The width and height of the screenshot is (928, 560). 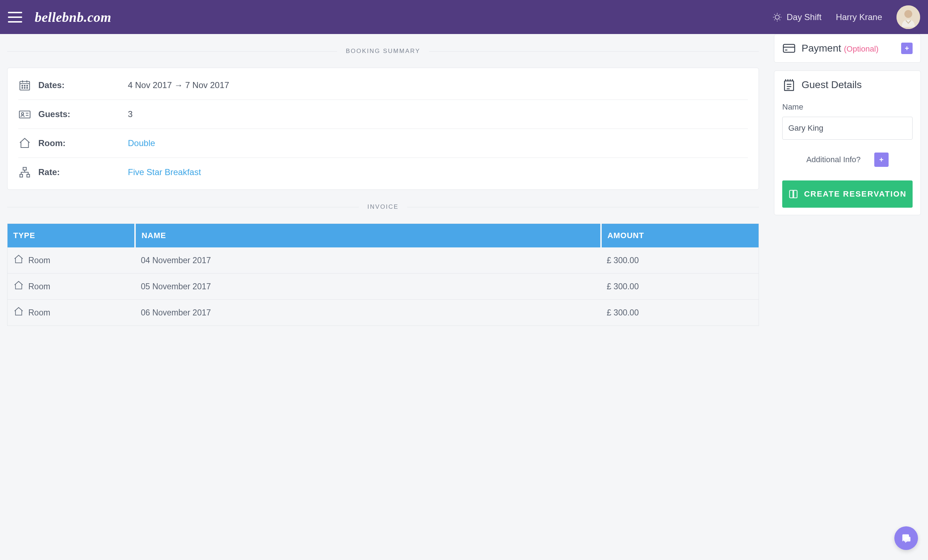 I want to click on id-card-icon, so click(x=25, y=114).